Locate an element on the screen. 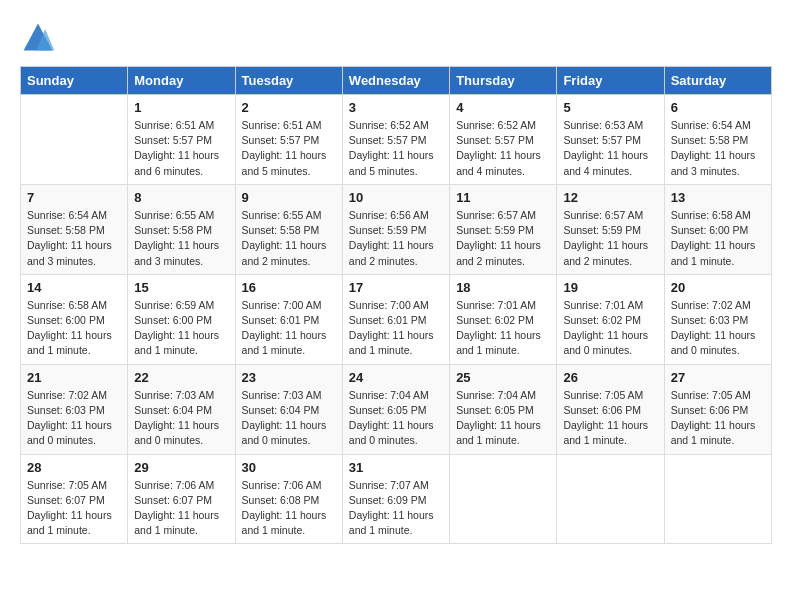 The image size is (792, 612). calendar-cell: 28Sunrise: 7:05 AM Sunset: 6:07 PM Dayli… is located at coordinates (74, 499).